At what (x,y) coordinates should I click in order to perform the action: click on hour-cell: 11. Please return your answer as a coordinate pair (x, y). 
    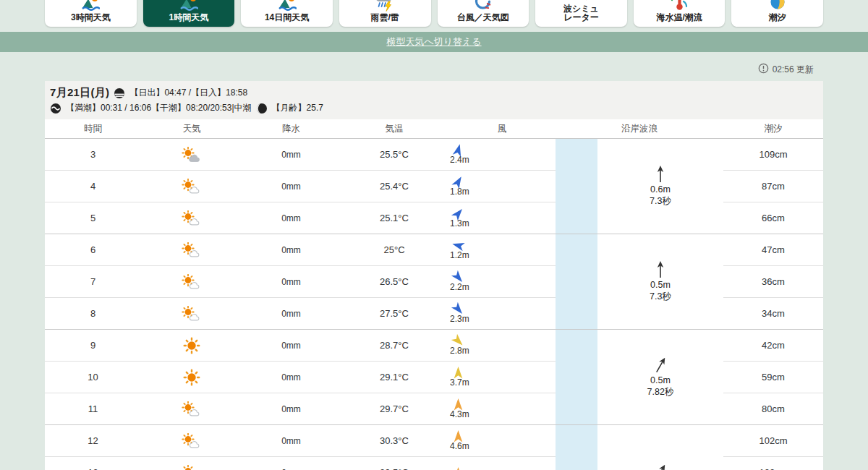
    Looking at the image, I should click on (93, 409).